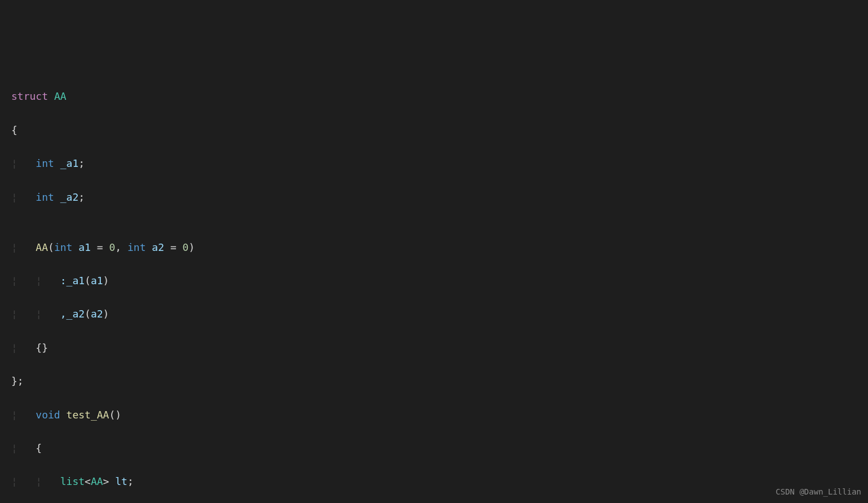 This screenshot has height=503, width=868. Describe the element at coordinates (60, 96) in the screenshot. I see `classname: AA` at that location.